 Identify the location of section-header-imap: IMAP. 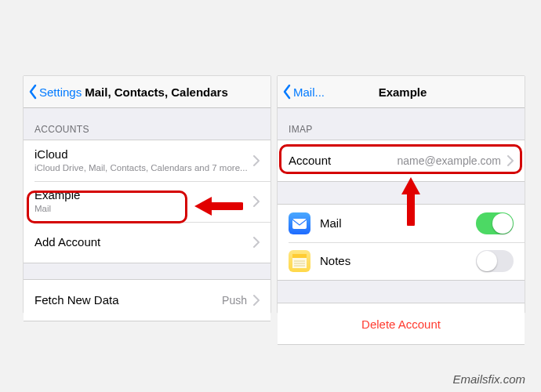
(401, 124).